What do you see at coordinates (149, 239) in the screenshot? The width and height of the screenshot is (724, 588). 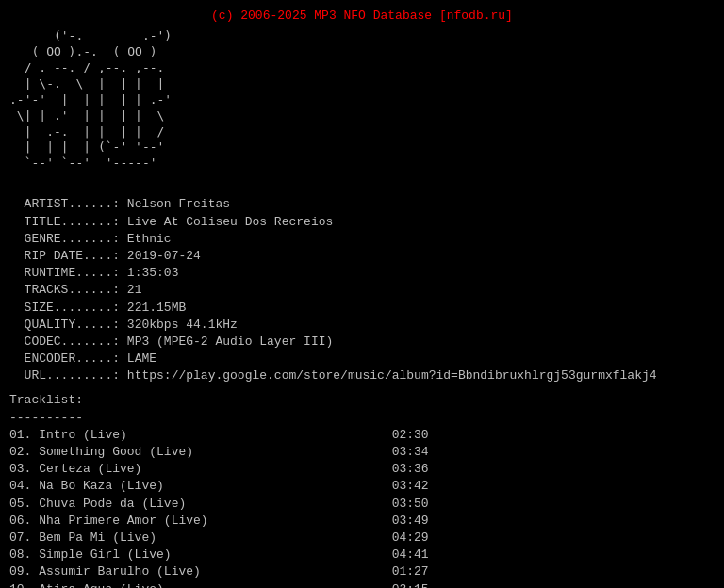 I see `genre-value: Ethnic` at bounding box center [149, 239].